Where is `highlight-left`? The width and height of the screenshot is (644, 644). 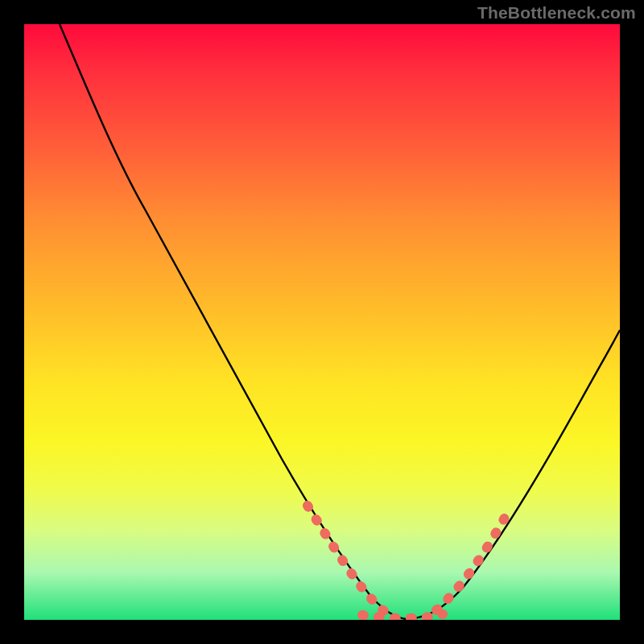 highlight-left is located at coordinates (346, 559).